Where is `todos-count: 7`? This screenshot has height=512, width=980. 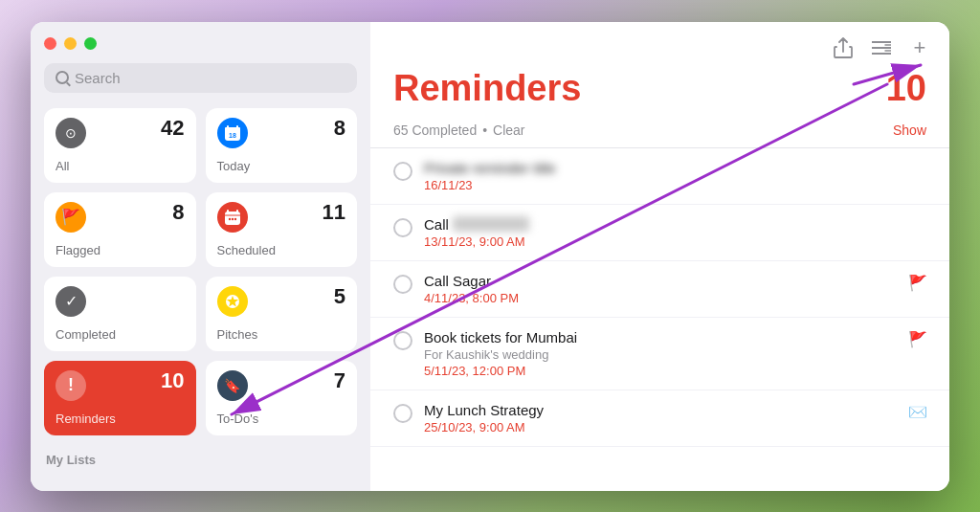 todos-count: 7 is located at coordinates (340, 381).